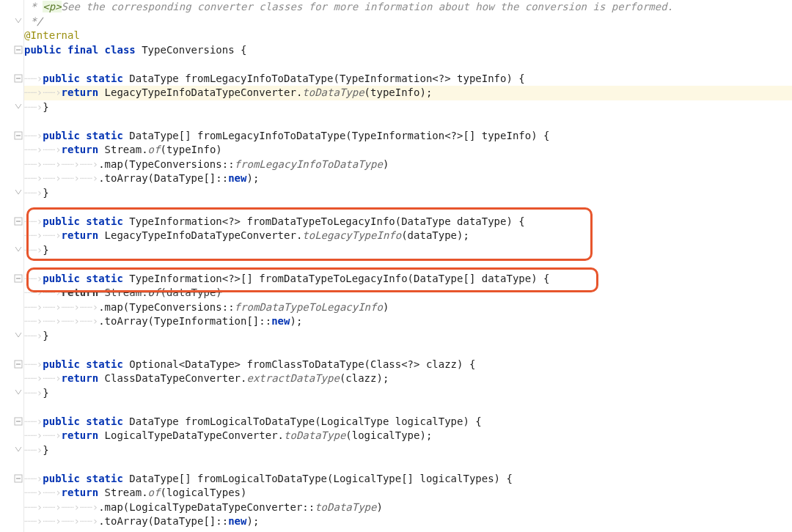 The width and height of the screenshot is (792, 532). Describe the element at coordinates (408, 279) in the screenshot. I see `code-line: ┈┈›public static TypeInformation<?>[] fr…` at that location.